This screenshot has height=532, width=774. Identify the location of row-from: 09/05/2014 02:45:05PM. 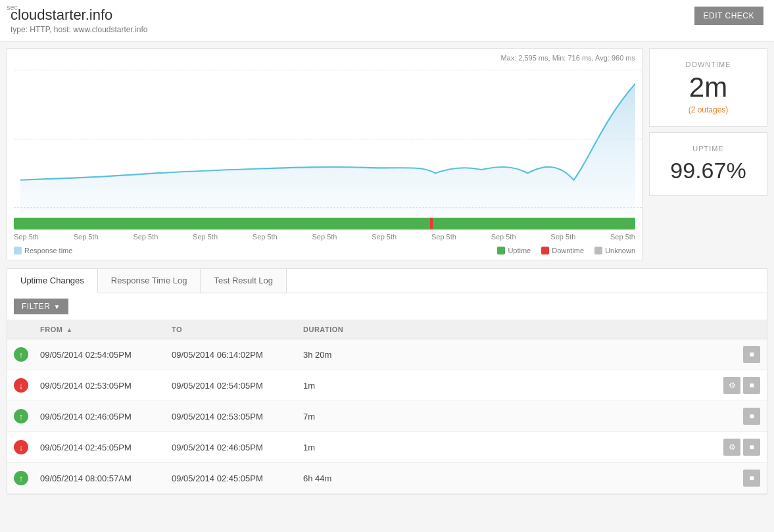
(106, 447).